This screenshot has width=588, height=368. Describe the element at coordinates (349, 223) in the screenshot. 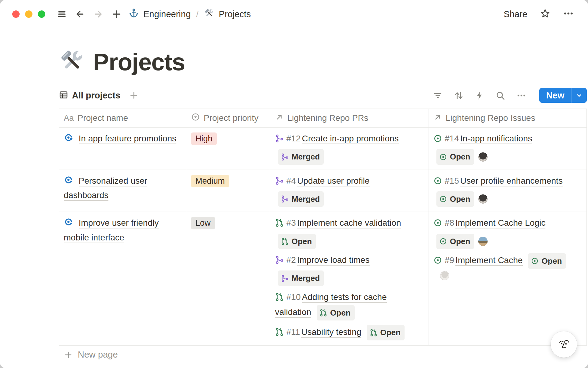

I see `pr-link: Implement cache validation` at that location.